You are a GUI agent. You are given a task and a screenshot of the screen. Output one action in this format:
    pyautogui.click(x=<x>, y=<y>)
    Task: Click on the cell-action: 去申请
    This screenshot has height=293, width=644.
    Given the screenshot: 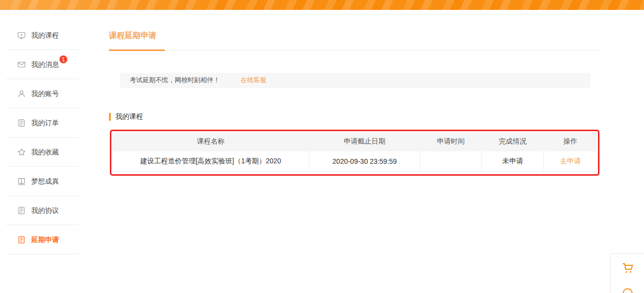 What is the action you would take?
    pyautogui.click(x=570, y=161)
    